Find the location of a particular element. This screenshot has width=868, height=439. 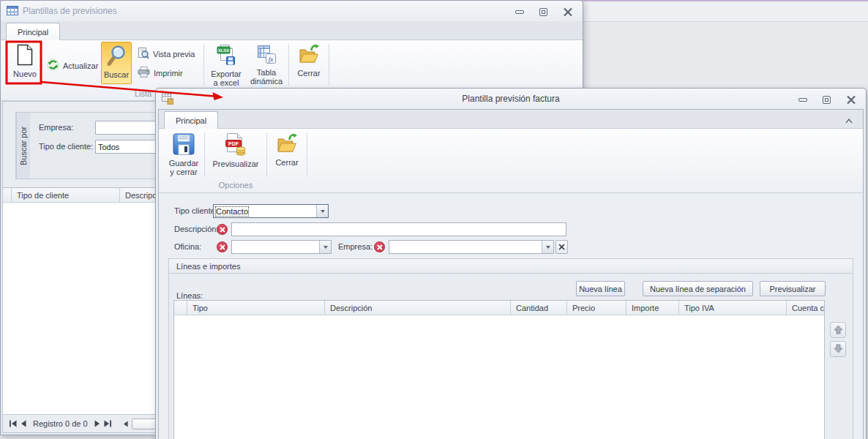

table-window-icon is located at coordinates (12, 12).